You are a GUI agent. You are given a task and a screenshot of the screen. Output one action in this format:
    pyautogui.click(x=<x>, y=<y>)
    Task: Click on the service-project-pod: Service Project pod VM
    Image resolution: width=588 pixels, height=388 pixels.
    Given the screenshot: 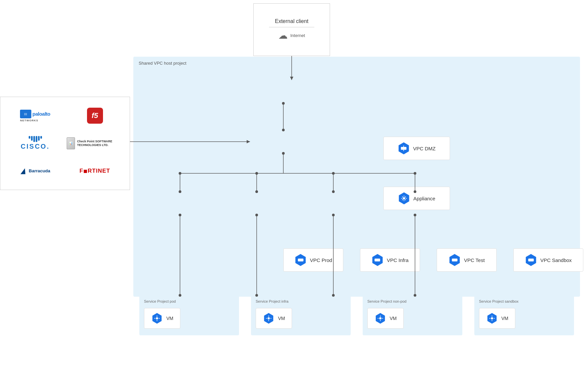 What is the action you would take?
    pyautogui.click(x=189, y=315)
    